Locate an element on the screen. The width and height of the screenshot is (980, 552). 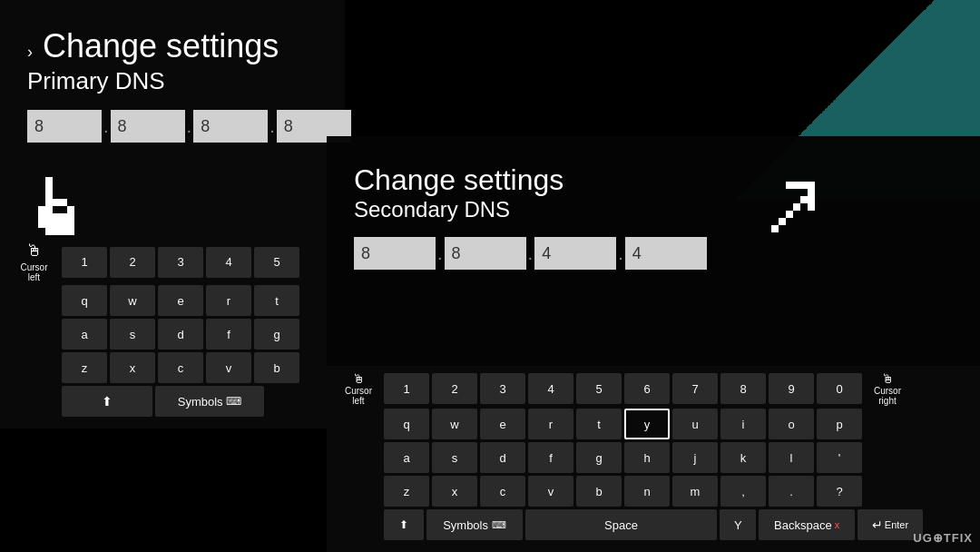
primary-key-1: 1 is located at coordinates (84, 262).